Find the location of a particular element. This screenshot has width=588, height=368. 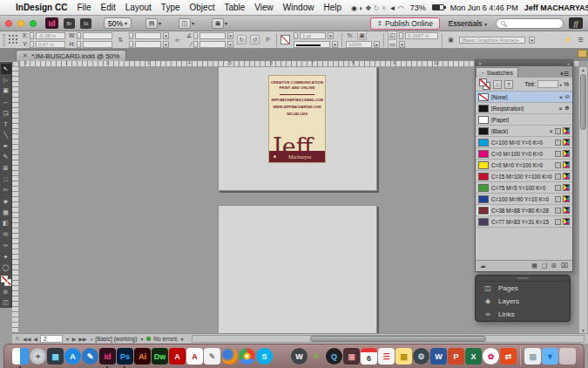

menu-edit: Edit is located at coordinates (108, 7).